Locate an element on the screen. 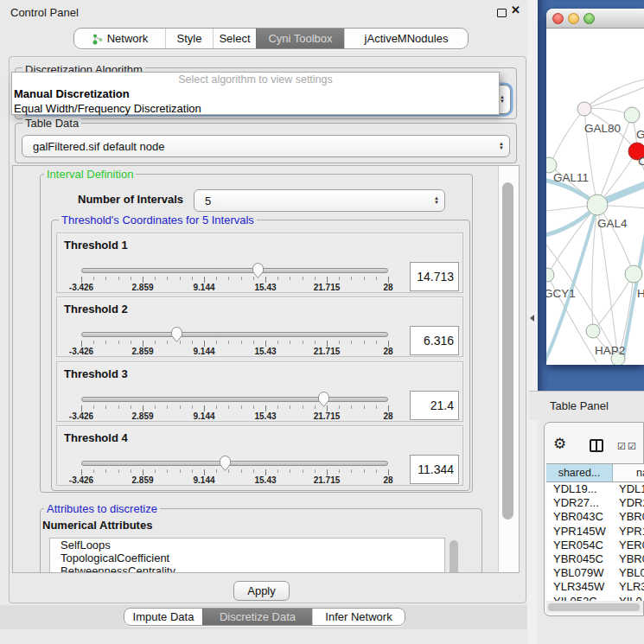 This screenshot has height=644, width=644. table-row: YIL052CYIL0 is located at coordinates (595, 598).